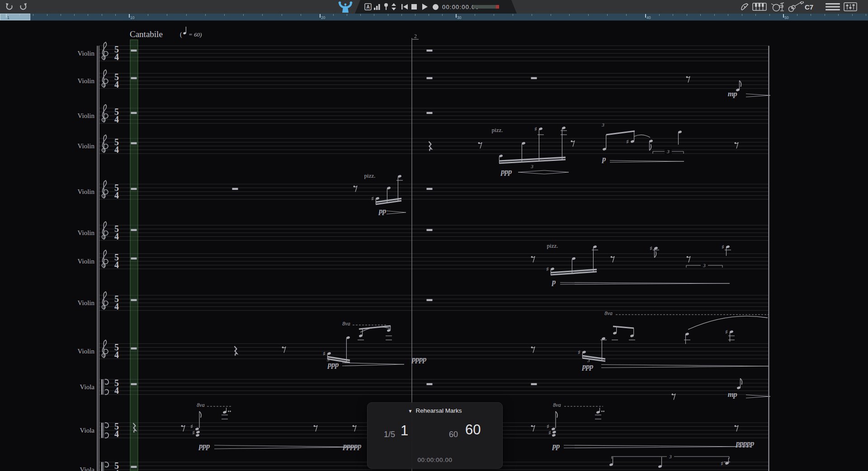 The image size is (868, 471). Describe the element at coordinates (435, 410) in the screenshot. I see `popover-header: ▼Rehearsal Marks` at that location.